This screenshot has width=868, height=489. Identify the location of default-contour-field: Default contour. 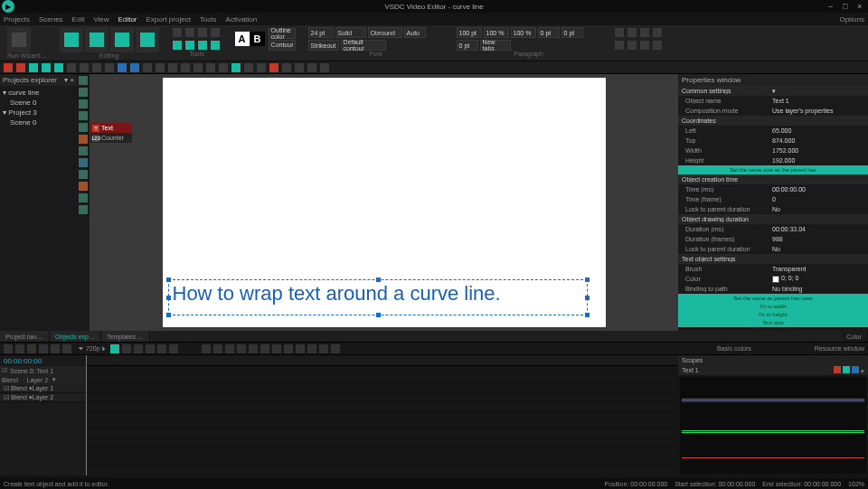
(363, 45).